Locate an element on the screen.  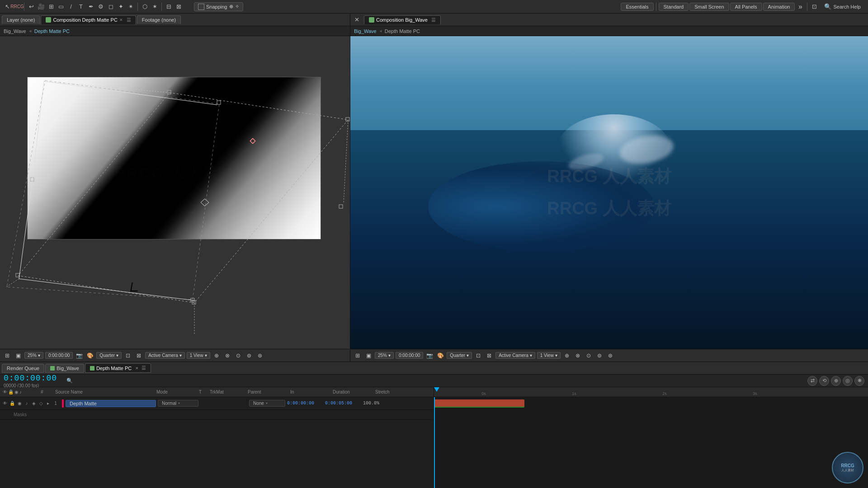
all-panels-workspace-btn: All Panels is located at coordinates (746, 7).